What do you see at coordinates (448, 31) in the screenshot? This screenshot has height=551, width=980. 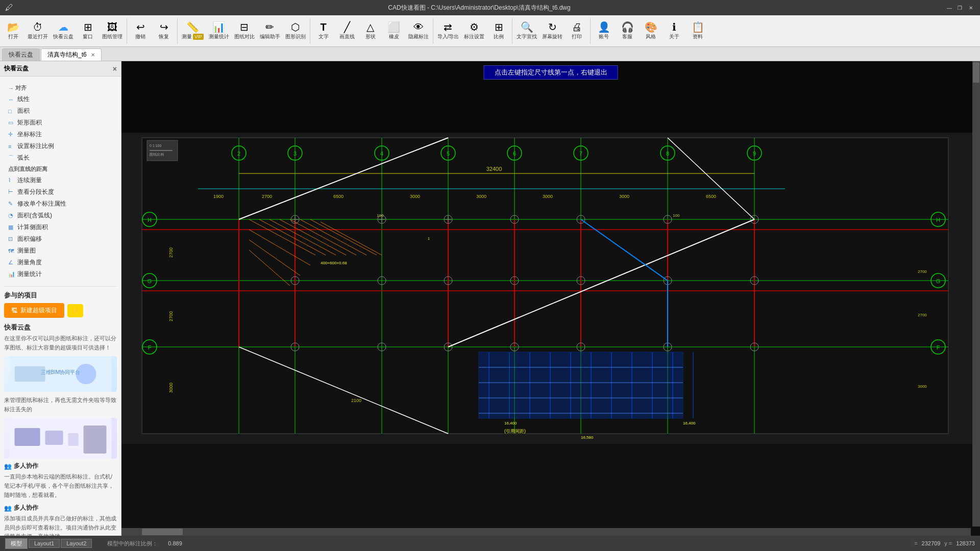 I see `tool-import-export: ⇄ 导入/导出` at bounding box center [448, 31].